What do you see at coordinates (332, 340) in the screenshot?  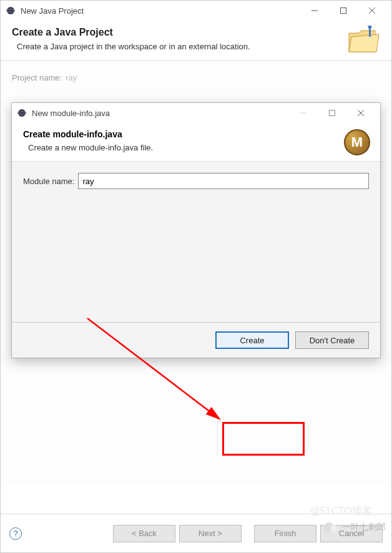 I see `dont-create-button: Don't Create` at bounding box center [332, 340].